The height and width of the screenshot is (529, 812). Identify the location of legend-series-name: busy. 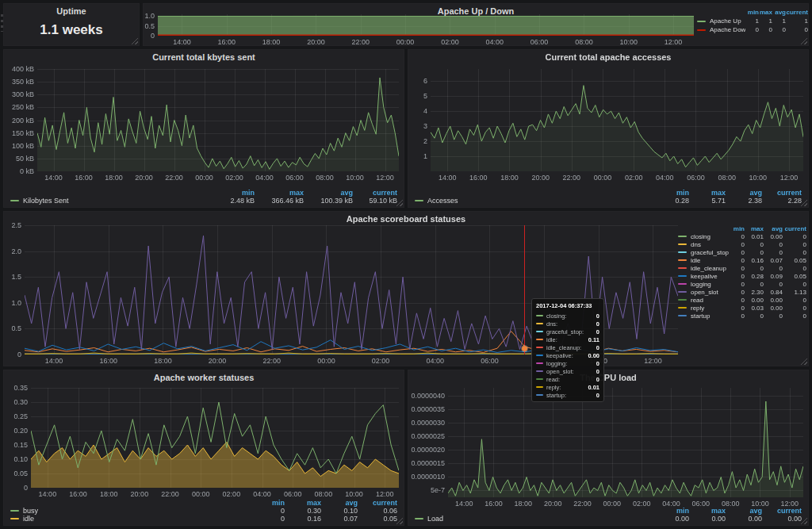
(136, 511).